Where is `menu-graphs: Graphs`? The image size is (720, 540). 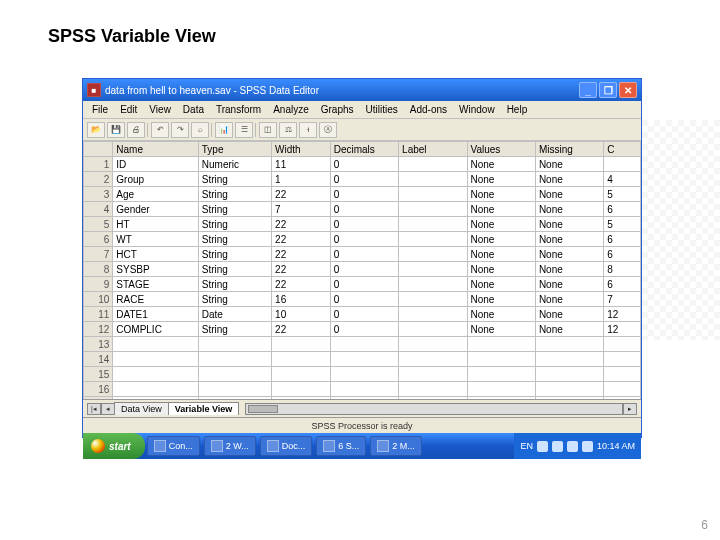
menu-graphs: Graphs is located at coordinates (338, 110).